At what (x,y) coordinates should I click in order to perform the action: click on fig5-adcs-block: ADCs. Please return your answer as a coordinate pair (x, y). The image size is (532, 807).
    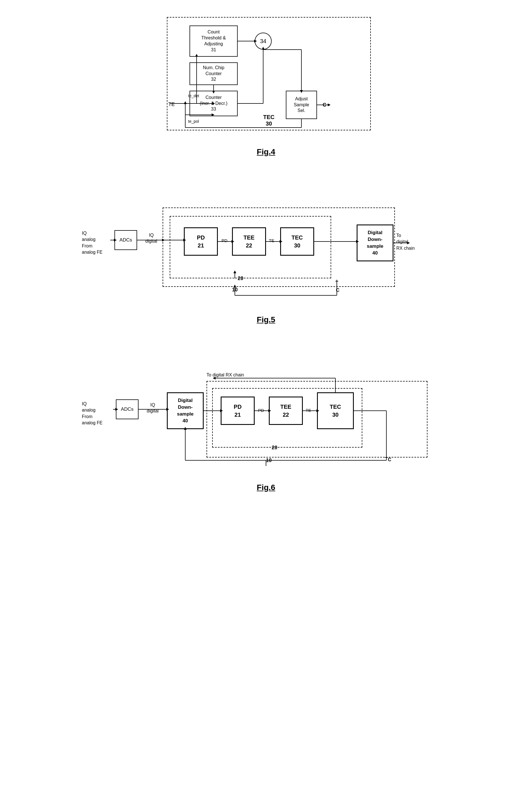
    Looking at the image, I should click on (126, 240).